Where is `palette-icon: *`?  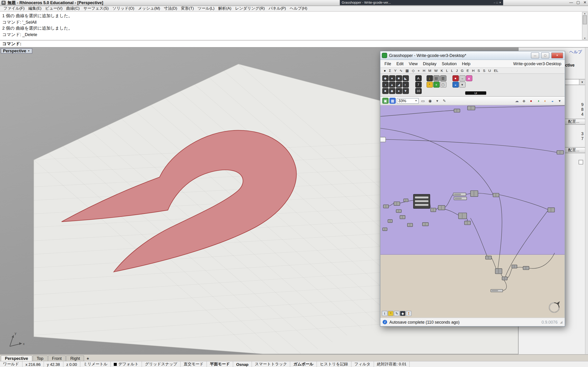 palette-icon: * is located at coordinates (430, 84).